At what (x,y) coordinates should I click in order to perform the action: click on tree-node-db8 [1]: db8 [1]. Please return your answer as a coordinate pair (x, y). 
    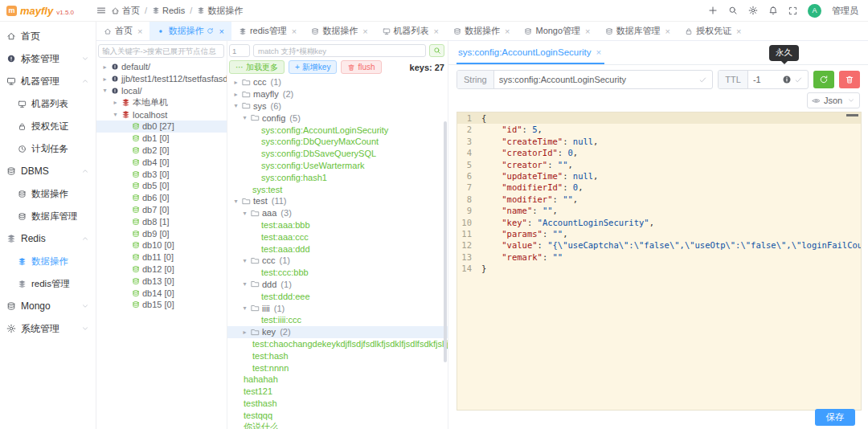
    Looking at the image, I should click on (162, 222).